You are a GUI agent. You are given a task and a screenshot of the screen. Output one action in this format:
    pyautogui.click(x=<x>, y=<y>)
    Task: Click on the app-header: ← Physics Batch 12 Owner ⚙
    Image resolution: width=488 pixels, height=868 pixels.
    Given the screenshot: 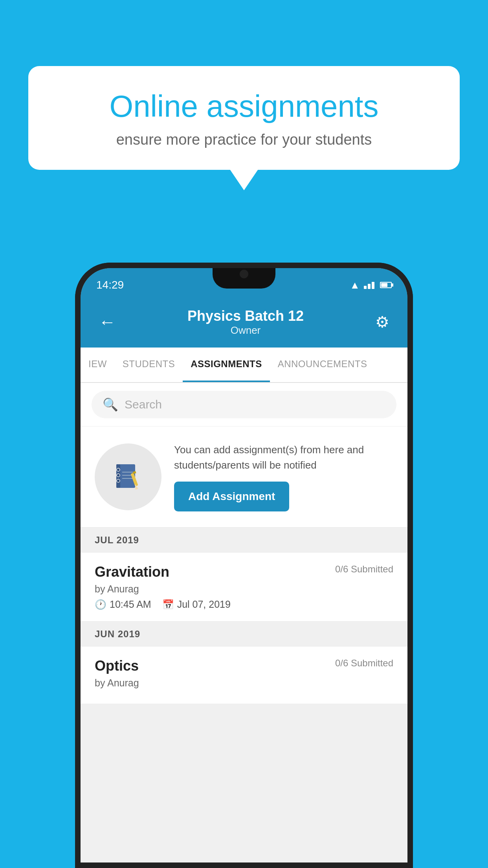 What is the action you would take?
    pyautogui.click(x=244, y=322)
    